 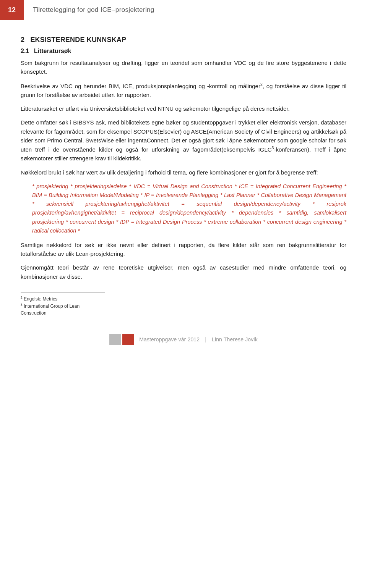 What do you see at coordinates (21, 305) in the screenshot?
I see `footnote-3-num: 3` at bounding box center [21, 305].